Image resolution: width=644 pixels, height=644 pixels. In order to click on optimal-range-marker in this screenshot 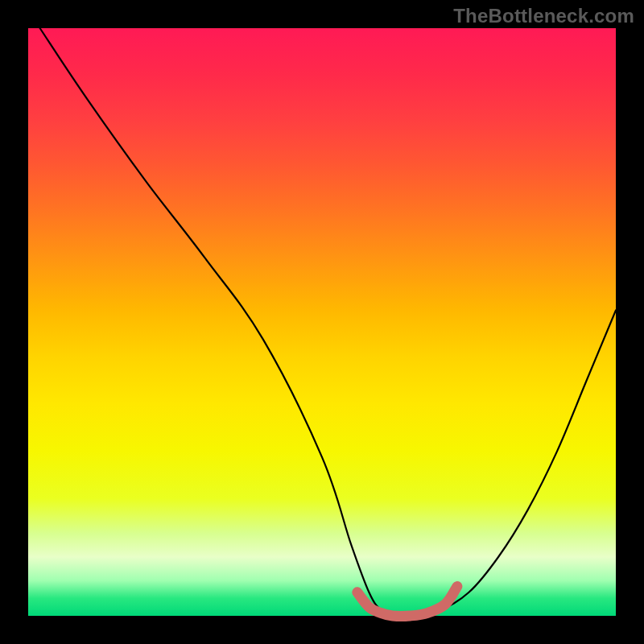, I will do `click(407, 602)`.